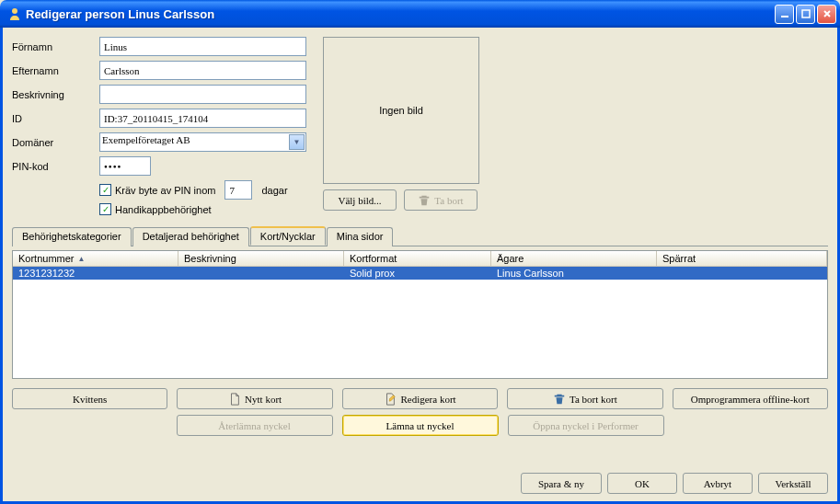 This screenshot has height=504, width=840. What do you see at coordinates (202, 94) in the screenshot?
I see `beskrivning-input` at bounding box center [202, 94].